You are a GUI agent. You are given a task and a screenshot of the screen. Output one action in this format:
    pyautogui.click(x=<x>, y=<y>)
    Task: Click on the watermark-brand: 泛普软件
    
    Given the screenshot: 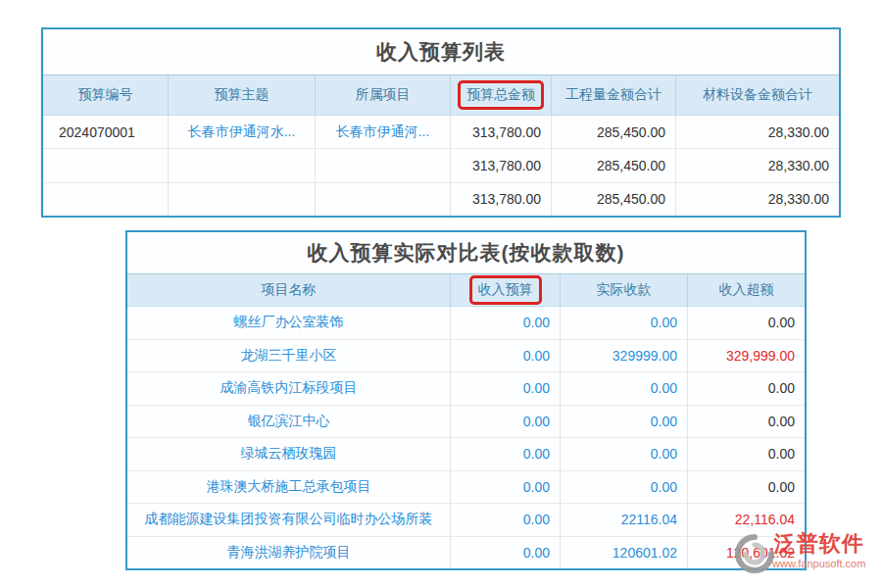 What is the action you would take?
    pyautogui.click(x=819, y=544)
    